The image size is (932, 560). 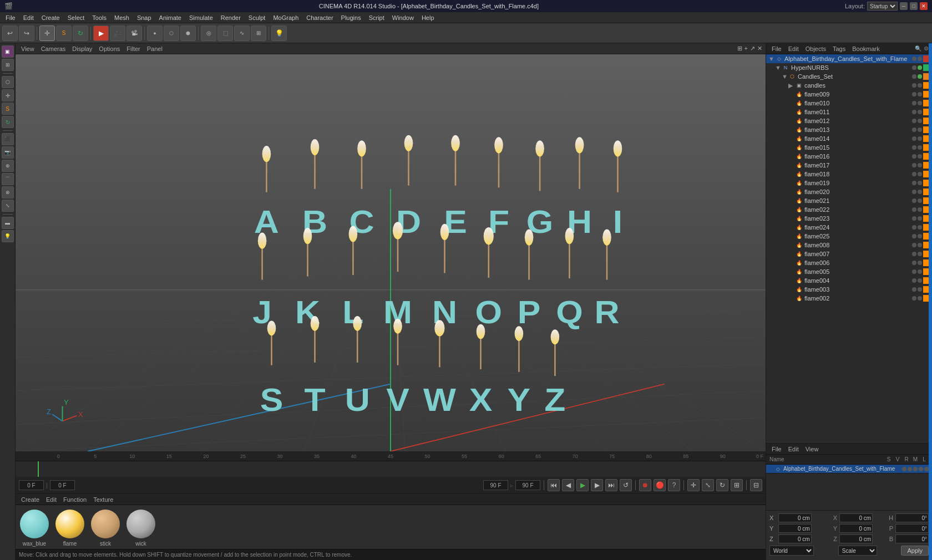 I want to click on loop-btn: ↺, so click(x=626, y=485).